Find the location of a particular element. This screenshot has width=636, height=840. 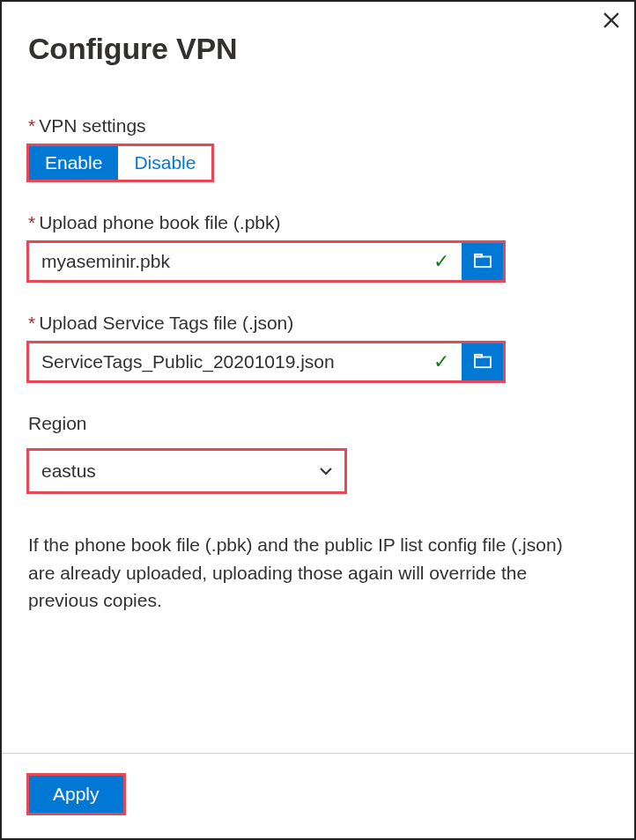

vpn-disable-button: Disable is located at coordinates (165, 163).